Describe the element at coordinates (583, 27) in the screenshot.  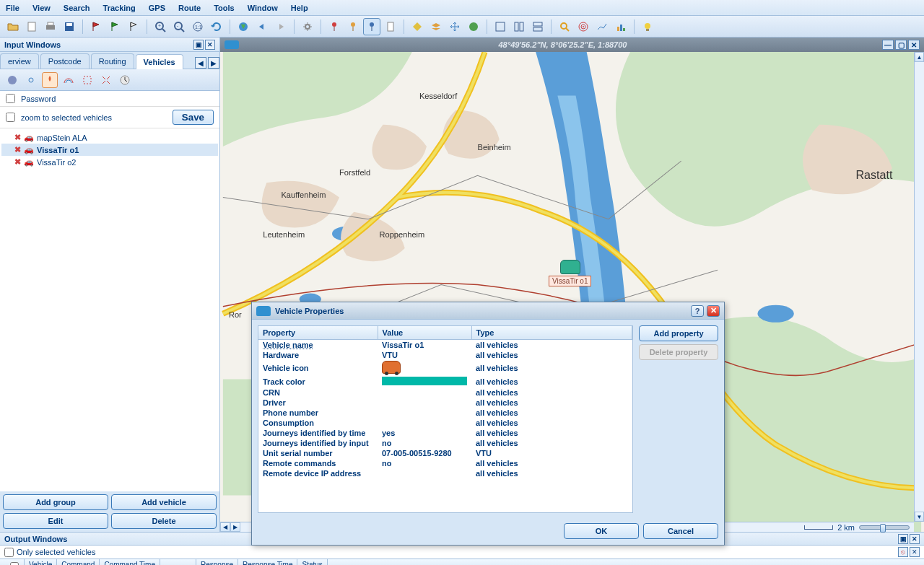
I see `target-icon` at that location.